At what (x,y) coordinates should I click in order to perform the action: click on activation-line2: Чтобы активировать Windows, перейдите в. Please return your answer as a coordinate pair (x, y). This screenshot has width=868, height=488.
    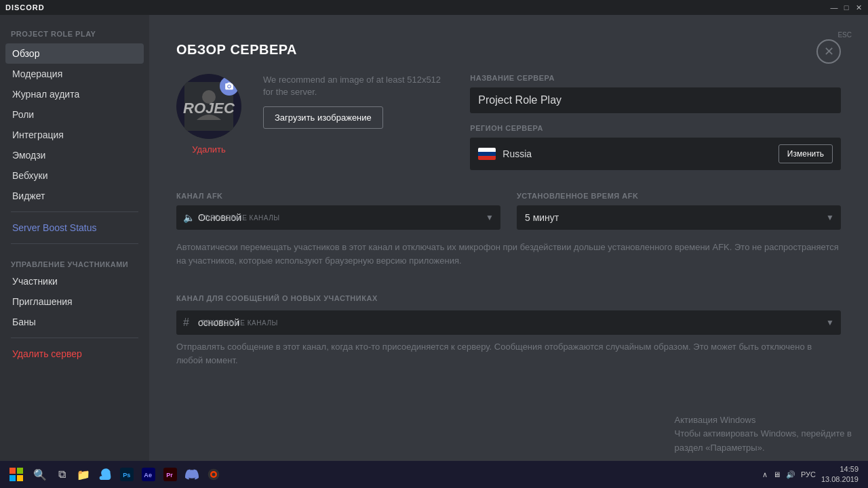
    Looking at the image, I should click on (764, 434).